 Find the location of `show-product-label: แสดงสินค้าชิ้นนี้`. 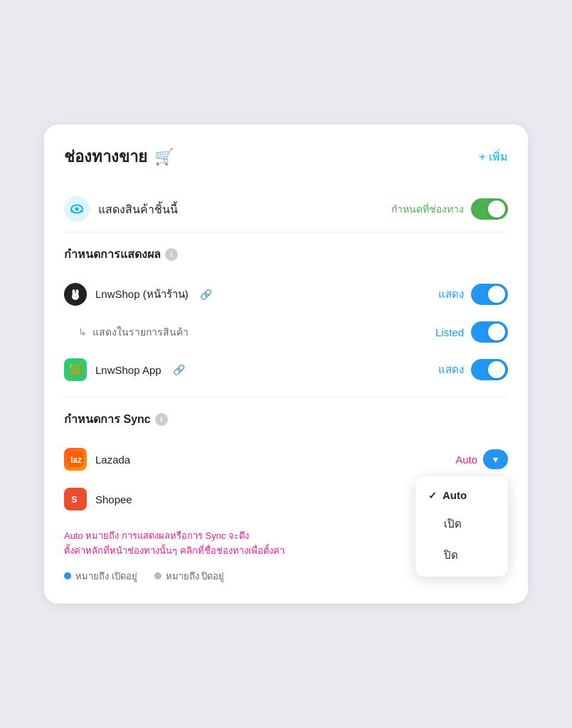

show-product-label: แสดงสินค้าชิ้นนี้ is located at coordinates (138, 209).